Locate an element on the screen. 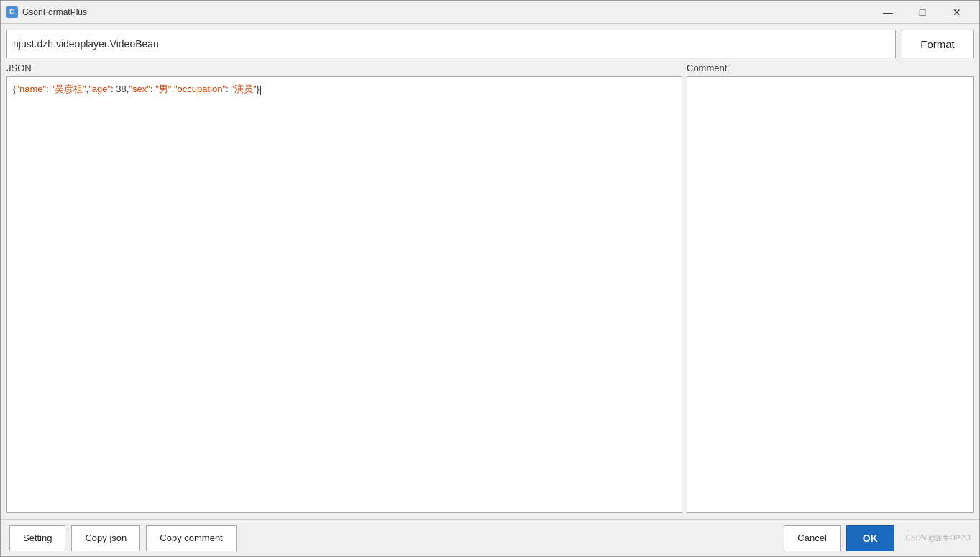 The image size is (980, 557). bottom-left-buttons: Setting Copy json Copy comment is located at coordinates (397, 538).